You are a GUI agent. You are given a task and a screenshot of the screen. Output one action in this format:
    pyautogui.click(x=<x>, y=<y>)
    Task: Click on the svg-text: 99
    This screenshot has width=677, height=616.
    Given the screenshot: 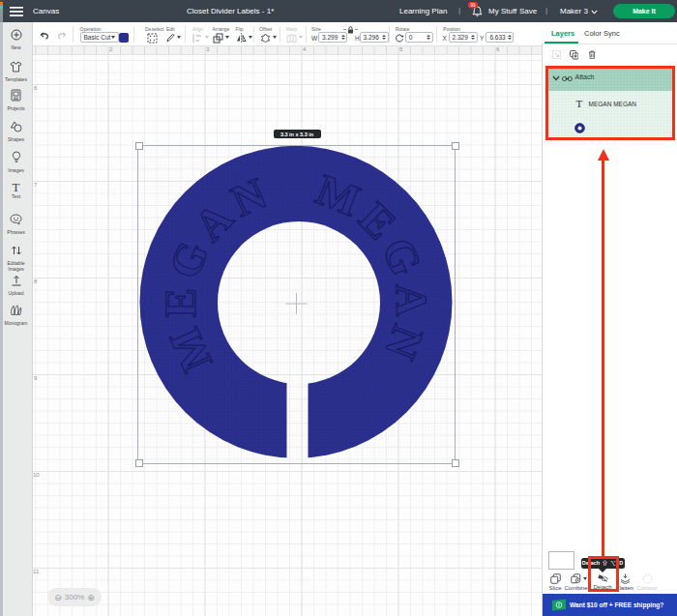 What is the action you would take?
    pyautogui.click(x=473, y=6)
    